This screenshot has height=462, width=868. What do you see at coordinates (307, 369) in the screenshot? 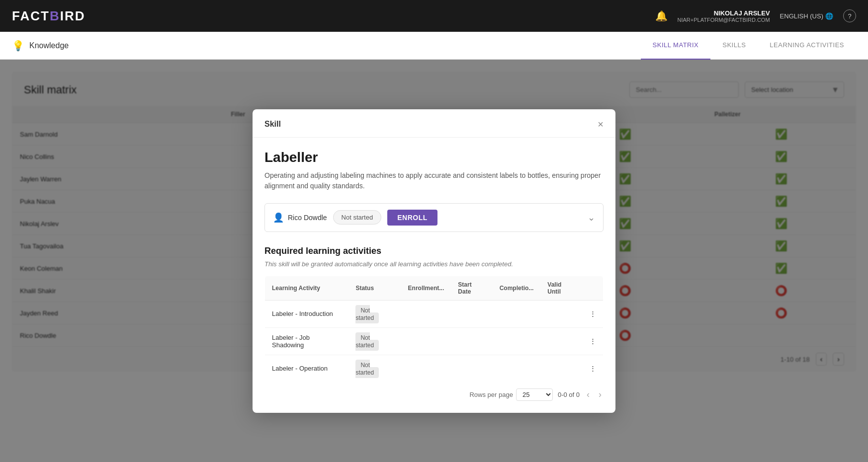
I see `activity-name: Labeler - Operation` at bounding box center [307, 369].